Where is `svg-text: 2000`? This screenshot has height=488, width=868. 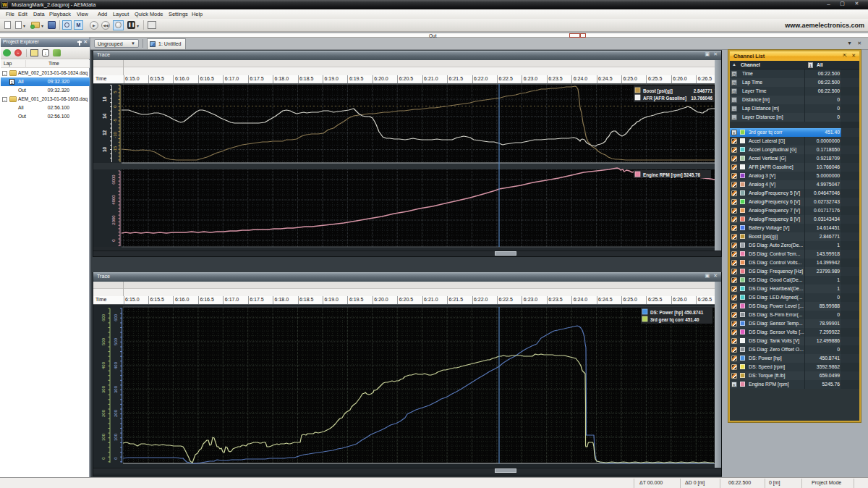 svg-text: 2000 is located at coordinates (114, 220).